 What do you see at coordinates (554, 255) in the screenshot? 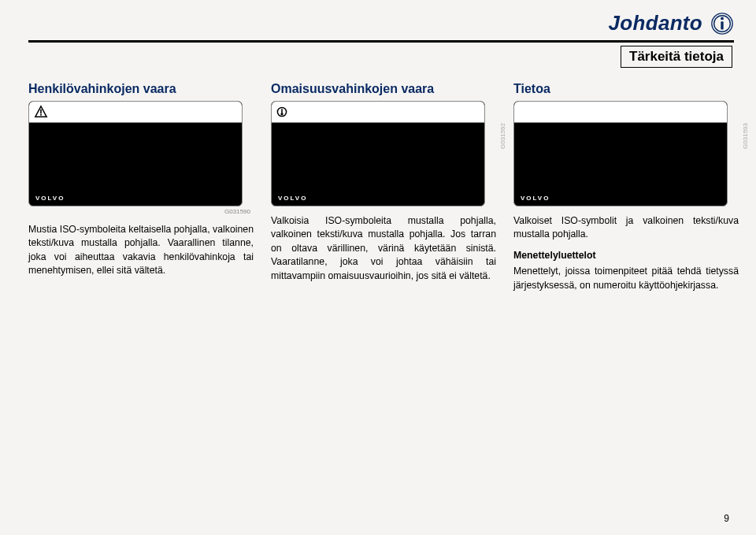
I see `col3-subhead: Menettelyluettelot` at bounding box center [554, 255].